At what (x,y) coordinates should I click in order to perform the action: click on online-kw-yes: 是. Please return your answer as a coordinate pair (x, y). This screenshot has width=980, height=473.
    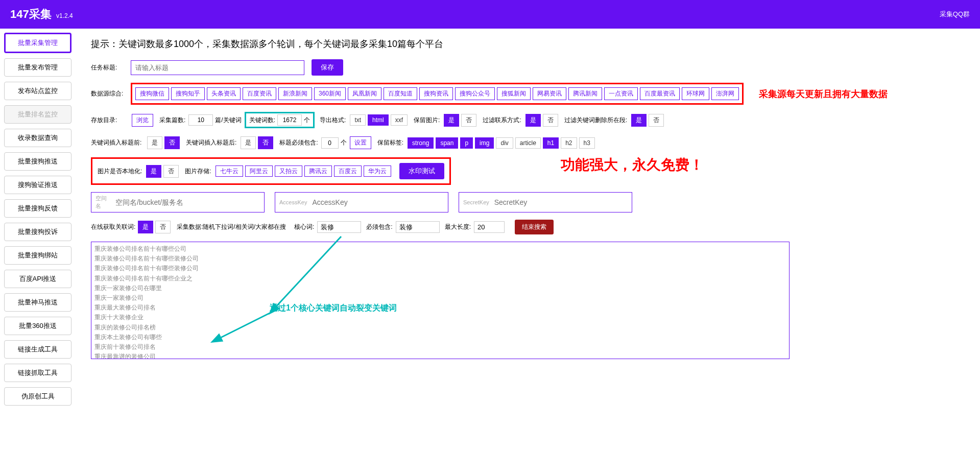
    Looking at the image, I should click on (146, 227).